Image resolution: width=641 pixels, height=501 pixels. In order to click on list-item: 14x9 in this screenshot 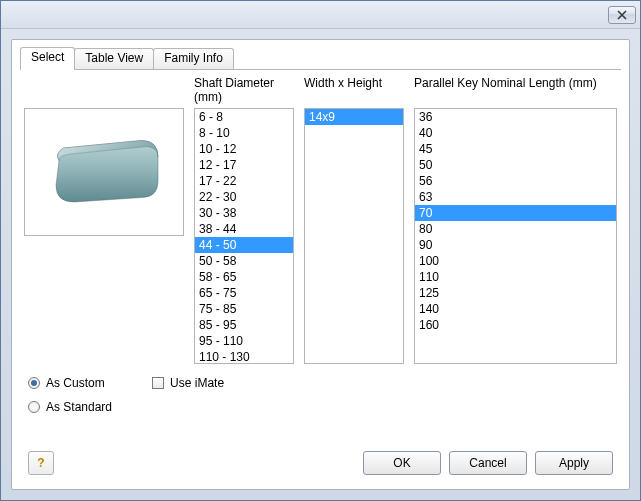, I will do `click(354, 117)`.